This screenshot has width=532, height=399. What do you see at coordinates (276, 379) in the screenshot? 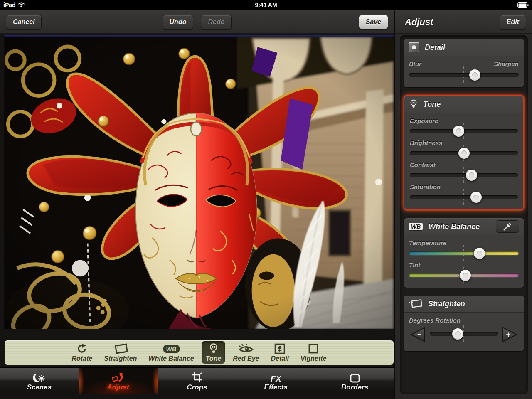
I see `fx-icon: FX` at bounding box center [276, 379].